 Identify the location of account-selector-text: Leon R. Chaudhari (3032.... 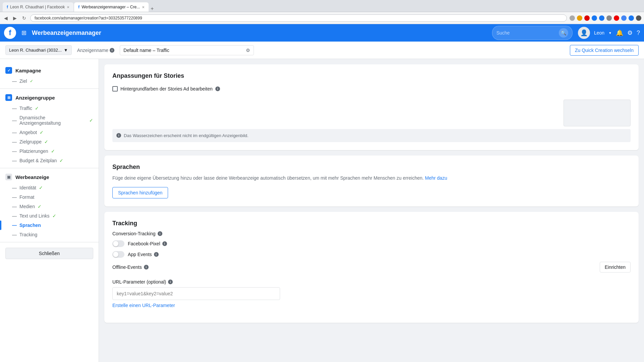
(36, 50).